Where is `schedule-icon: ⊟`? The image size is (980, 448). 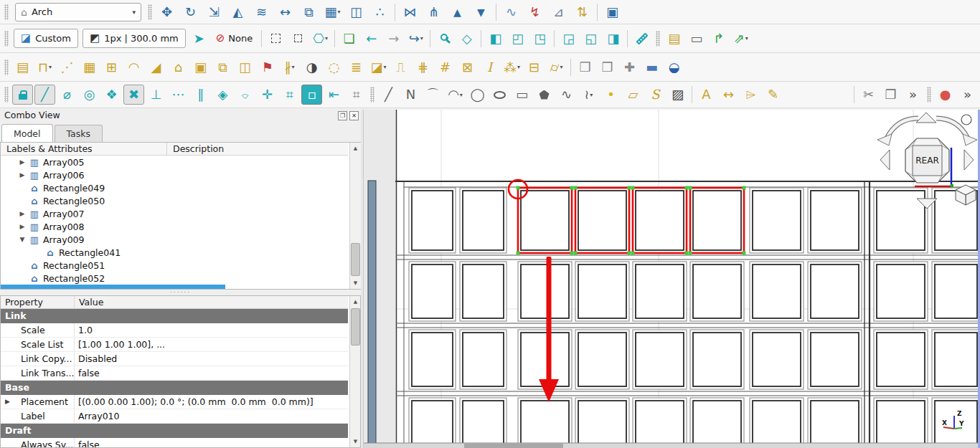
schedule-icon: ⊟ is located at coordinates (534, 67).